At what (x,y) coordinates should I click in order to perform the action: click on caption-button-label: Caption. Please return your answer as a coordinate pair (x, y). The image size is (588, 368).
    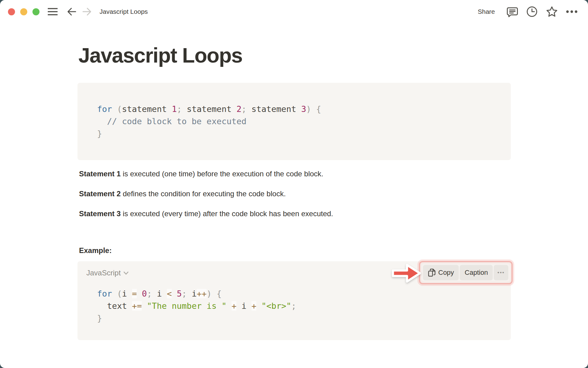
    Looking at the image, I should click on (476, 273).